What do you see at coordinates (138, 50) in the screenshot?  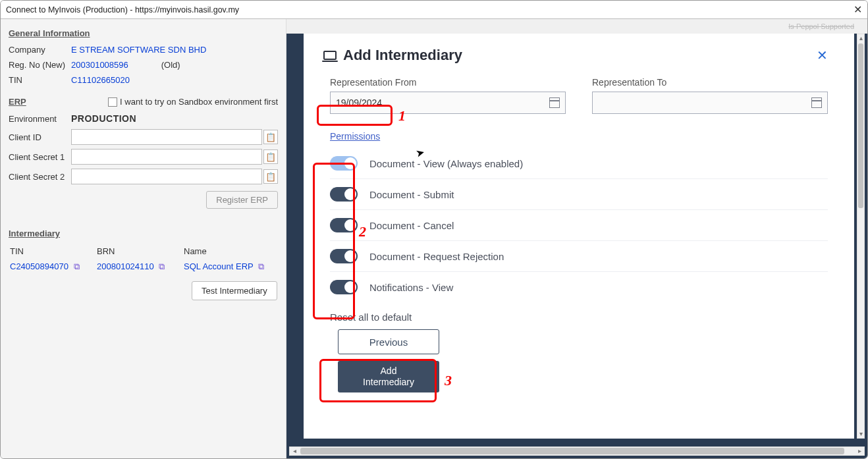 I see `company-value: E STREAM SOFTWARE SDN BHD` at bounding box center [138, 50].